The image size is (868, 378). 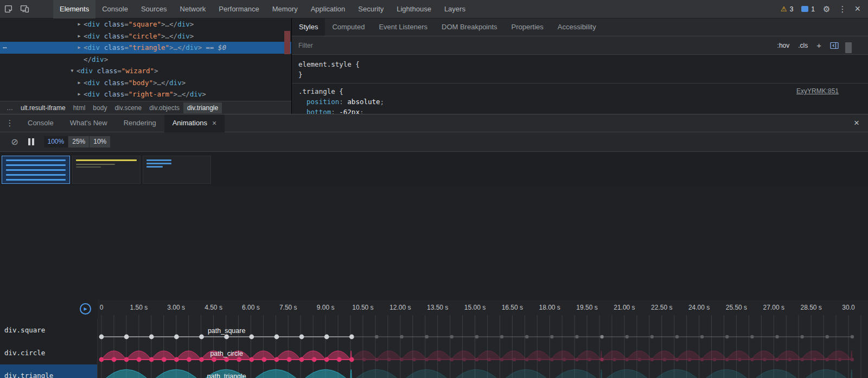 I want to click on drawer-tab-console: Console, so click(x=41, y=124).